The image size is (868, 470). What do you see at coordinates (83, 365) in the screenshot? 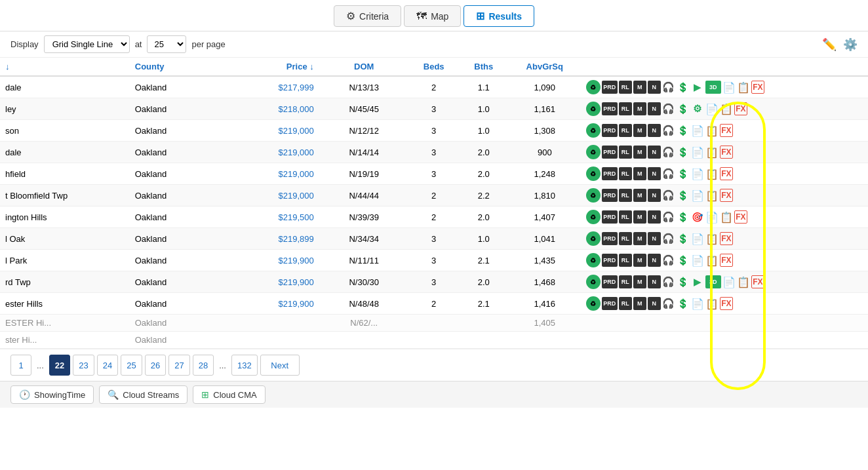
I see `page-btn-23: 23` at bounding box center [83, 365].